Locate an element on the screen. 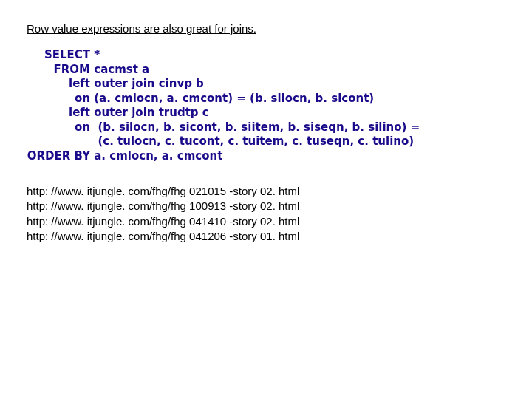 The image size is (532, 399). kw-order: ORDER BY is located at coordinates (58, 157).